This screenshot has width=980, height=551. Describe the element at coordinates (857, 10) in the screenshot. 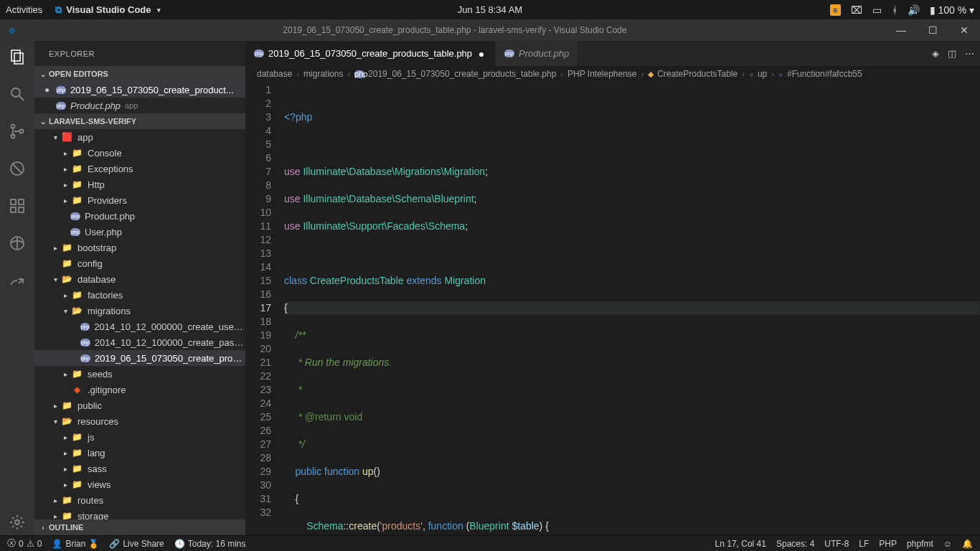

I see `keyboard-icon: ⌧` at that location.